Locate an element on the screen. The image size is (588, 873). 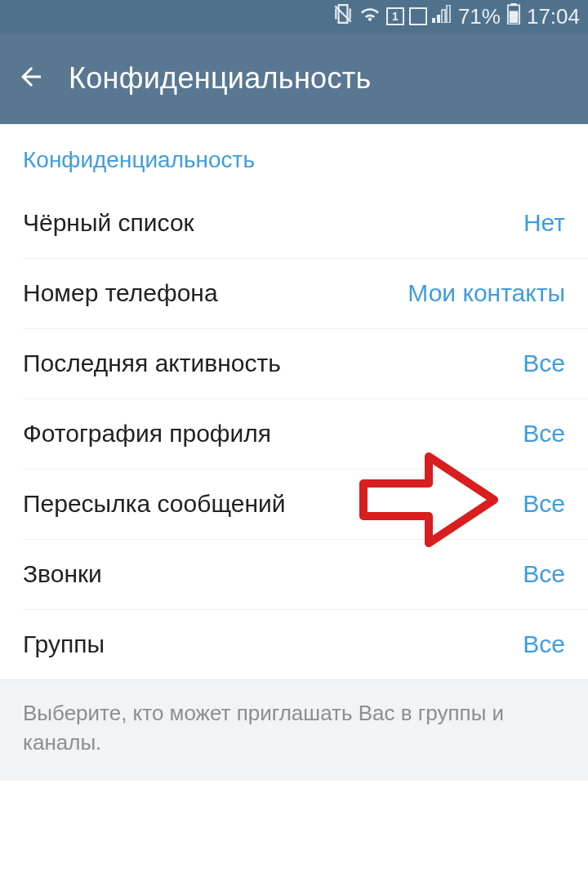
back-button is located at coordinates (31, 78).